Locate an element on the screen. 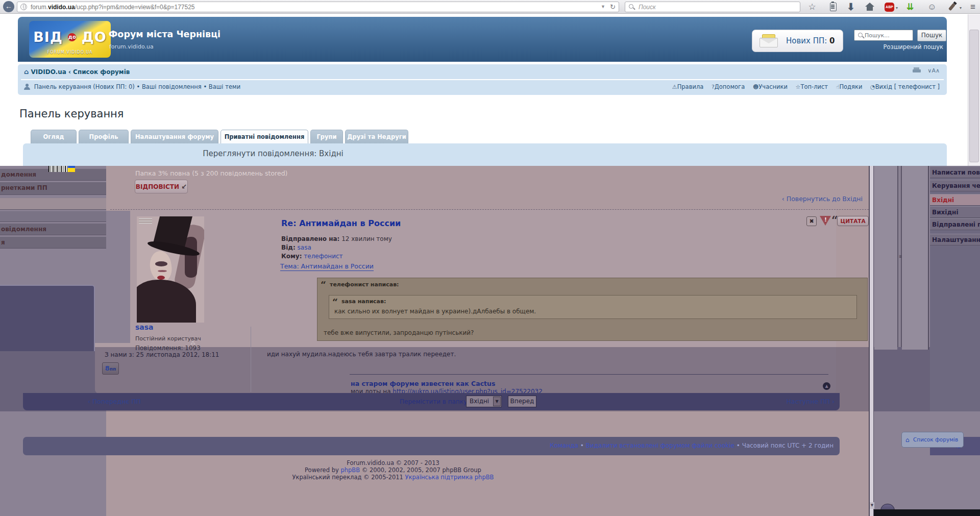 This screenshot has width=980, height=516. forum-search-input: Пошук... is located at coordinates (884, 35).